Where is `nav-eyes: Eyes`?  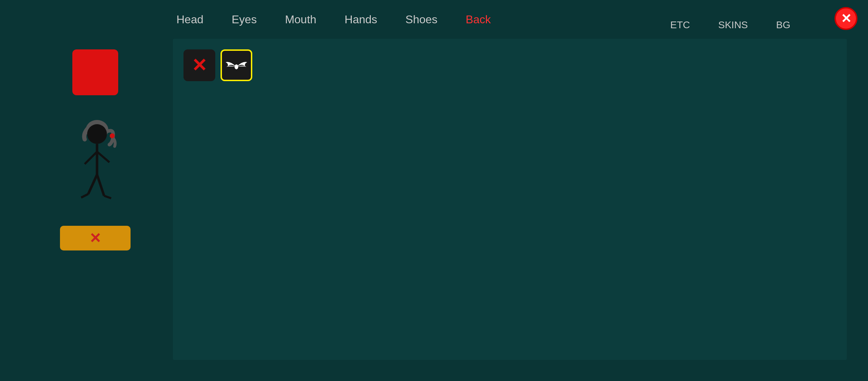 nav-eyes: Eyes is located at coordinates (244, 20).